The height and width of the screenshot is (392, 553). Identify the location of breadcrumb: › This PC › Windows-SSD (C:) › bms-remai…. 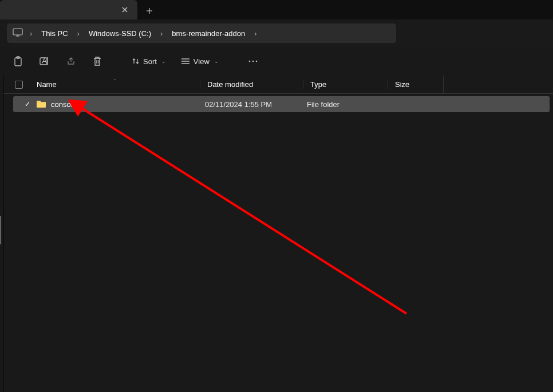
(202, 33).